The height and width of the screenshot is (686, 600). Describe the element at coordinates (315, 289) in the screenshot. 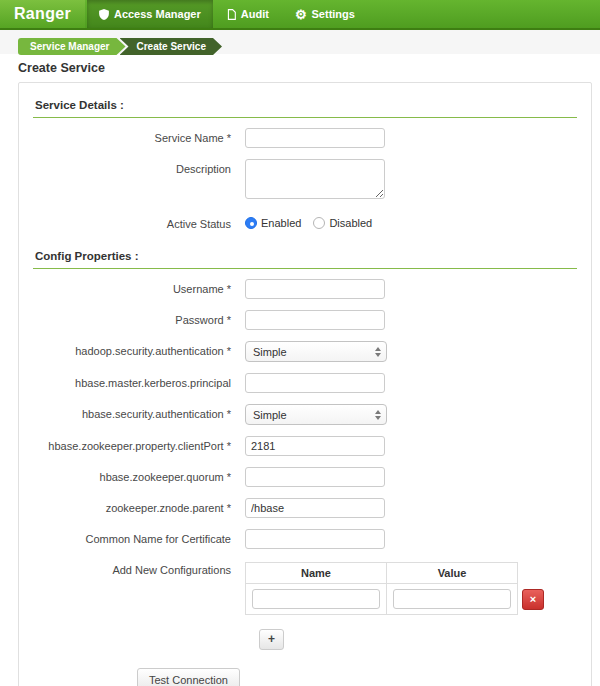

I see `username-input` at that location.